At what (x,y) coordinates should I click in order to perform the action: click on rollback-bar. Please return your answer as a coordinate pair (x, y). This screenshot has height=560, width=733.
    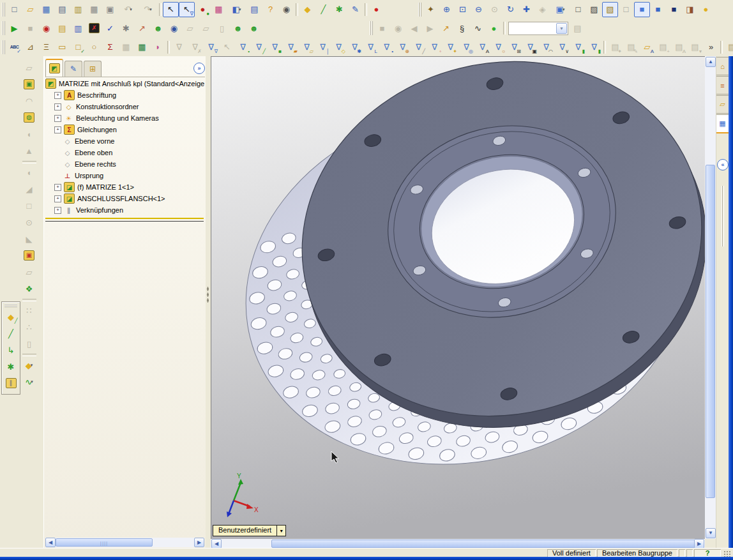
    Looking at the image, I should click on (125, 220).